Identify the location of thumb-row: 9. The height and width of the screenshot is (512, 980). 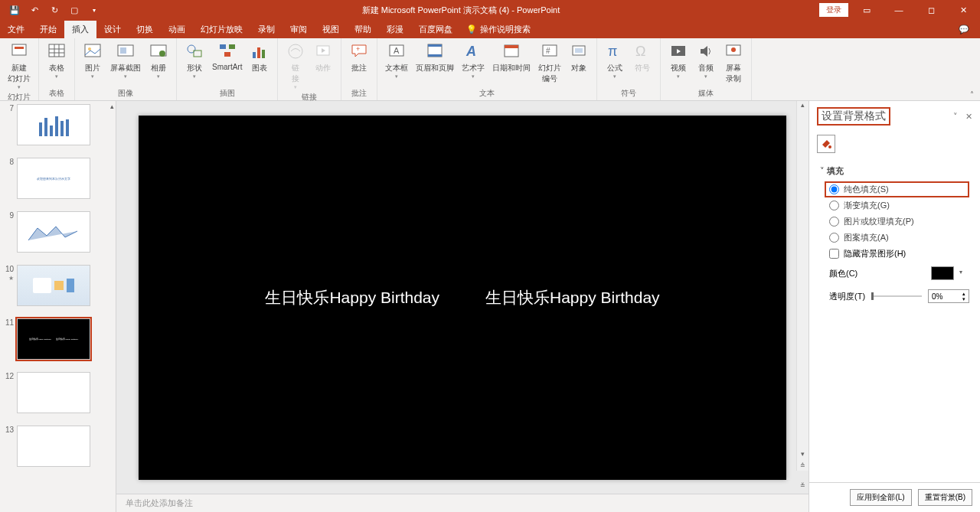
(58, 235).